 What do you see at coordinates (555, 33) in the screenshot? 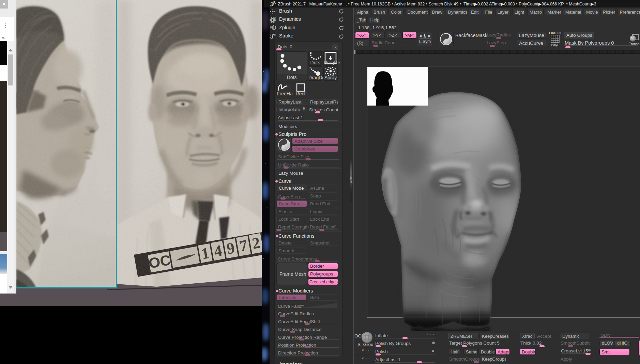
I see `svg-text: Line Fill` at bounding box center [555, 33].